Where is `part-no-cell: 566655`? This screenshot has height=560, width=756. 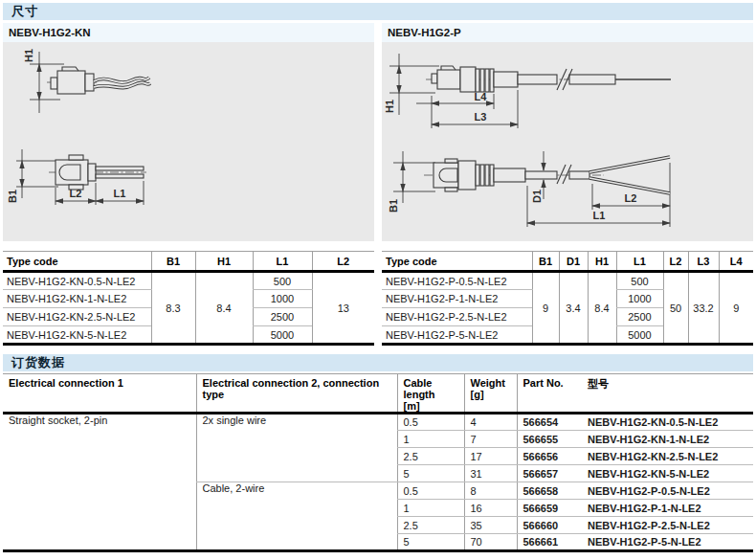 part-no-cell: 566655 is located at coordinates (549, 439).